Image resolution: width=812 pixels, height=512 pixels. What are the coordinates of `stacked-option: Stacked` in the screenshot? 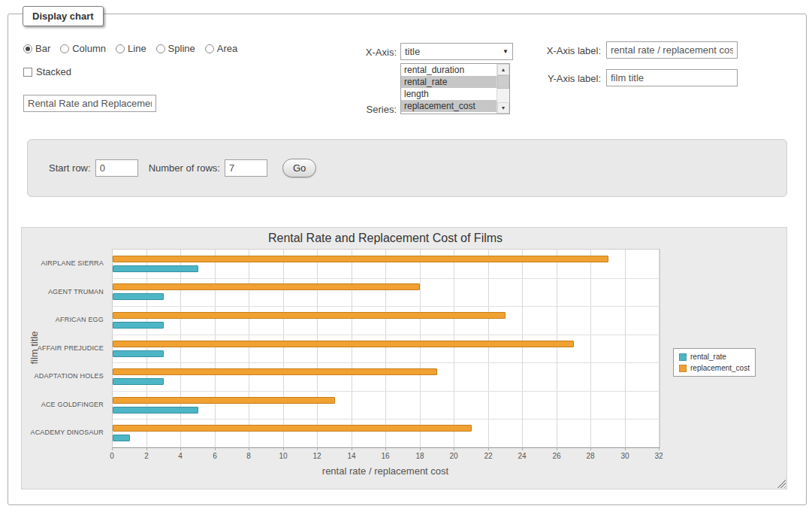 It's located at (47, 72).